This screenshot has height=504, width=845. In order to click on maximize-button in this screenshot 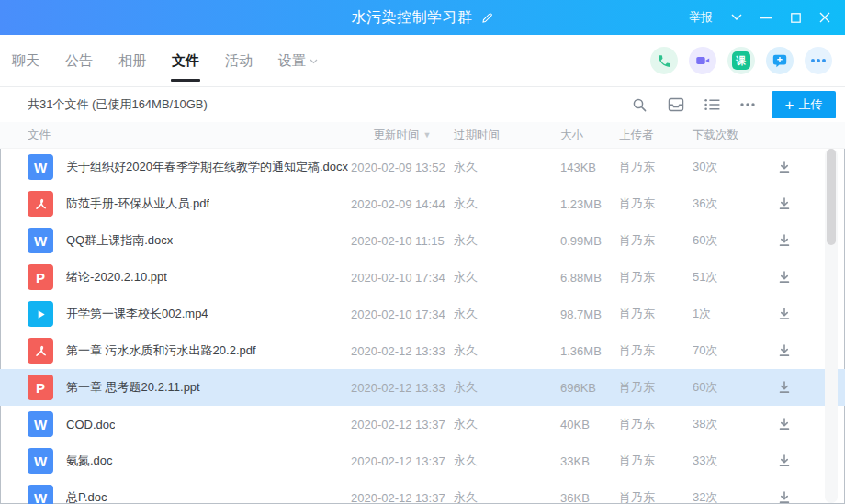, I will do `click(795, 18)`.